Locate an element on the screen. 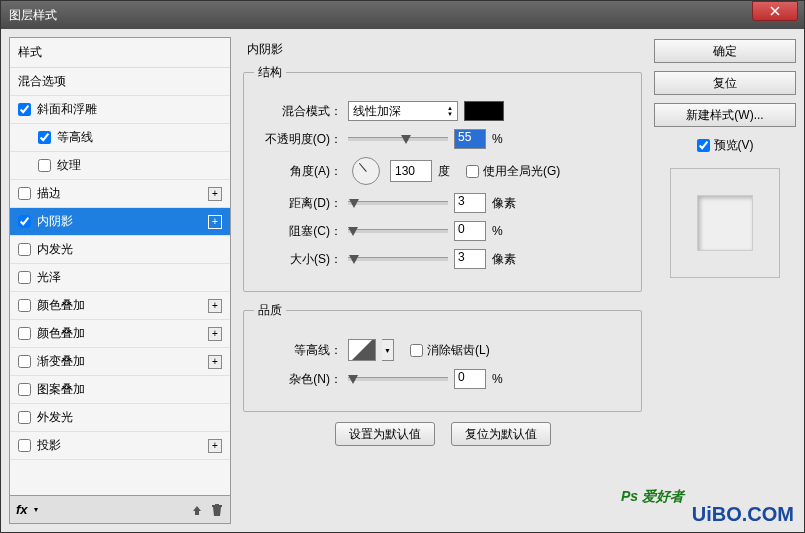 Image resolution: width=805 pixels, height=533 pixels. preview-row: 预览(V) is located at coordinates (725, 146).